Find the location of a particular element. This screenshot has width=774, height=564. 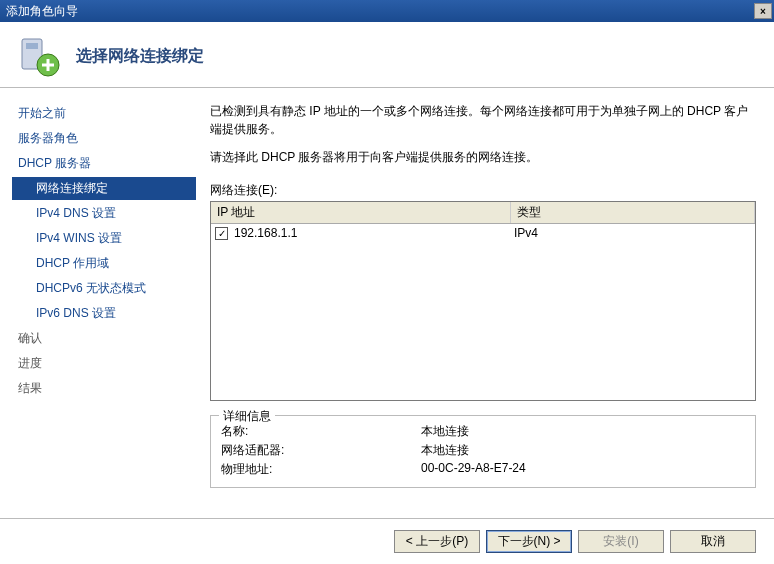

sidebar-item: DHCP 服务器 is located at coordinates (104, 164).